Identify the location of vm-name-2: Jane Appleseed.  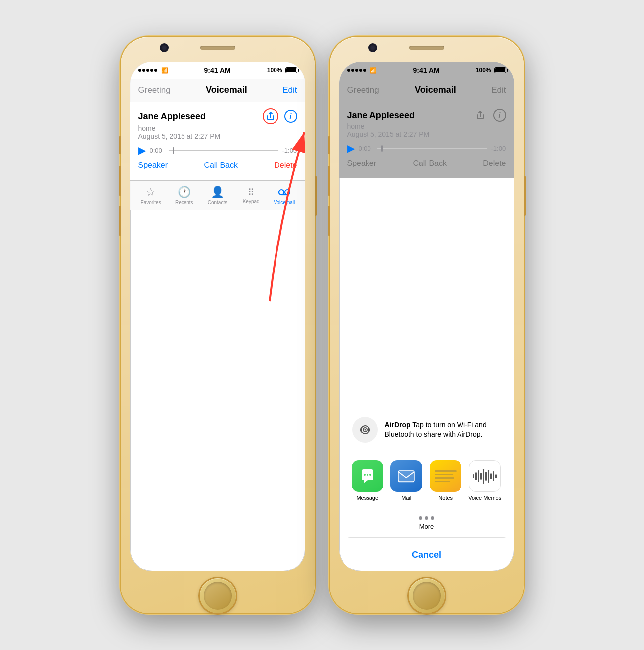
(381, 115).